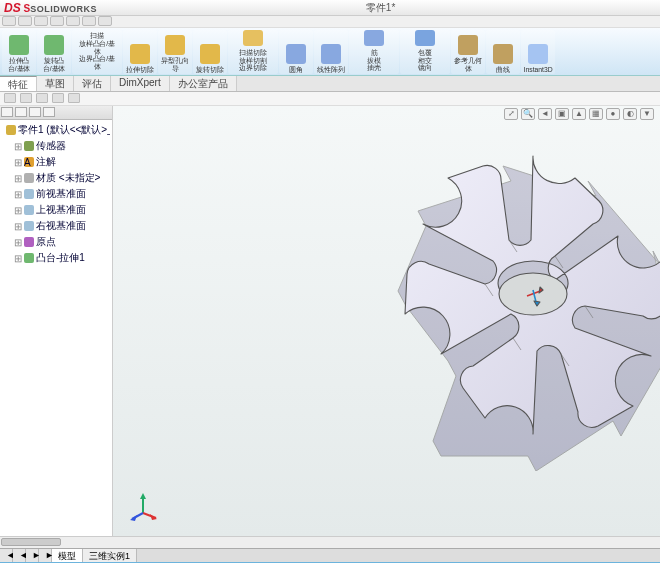 The width and height of the screenshot is (660, 563). What do you see at coordinates (296, 52) in the screenshot?
I see `ribbon-btn-7: 圆角` at bounding box center [296, 52].